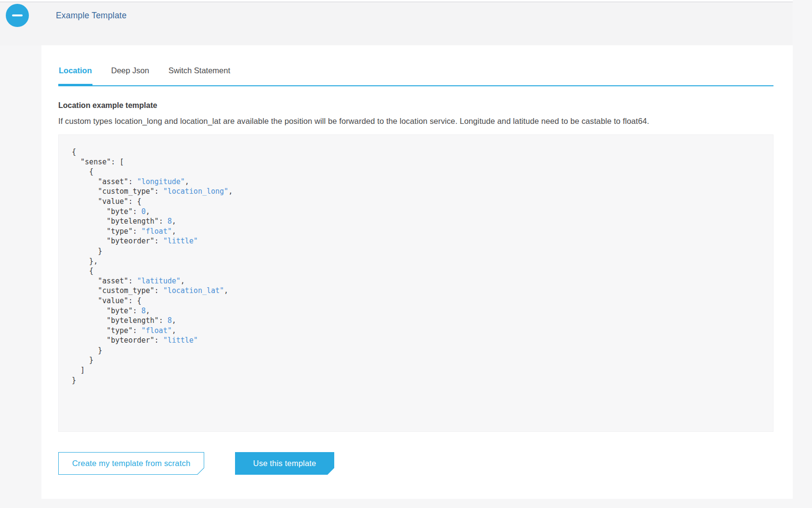  I want to click on tab-deep-json: Deep Json, so click(130, 75).